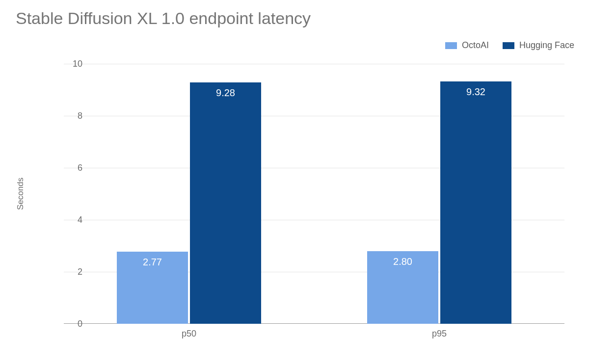  Describe the element at coordinates (21, 194) in the screenshot. I see `y-axis-label: Seconds` at that location.